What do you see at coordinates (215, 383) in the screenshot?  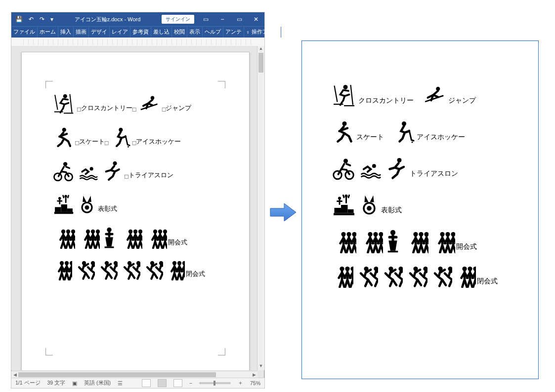 I see `zoom-slider` at bounding box center [215, 383].